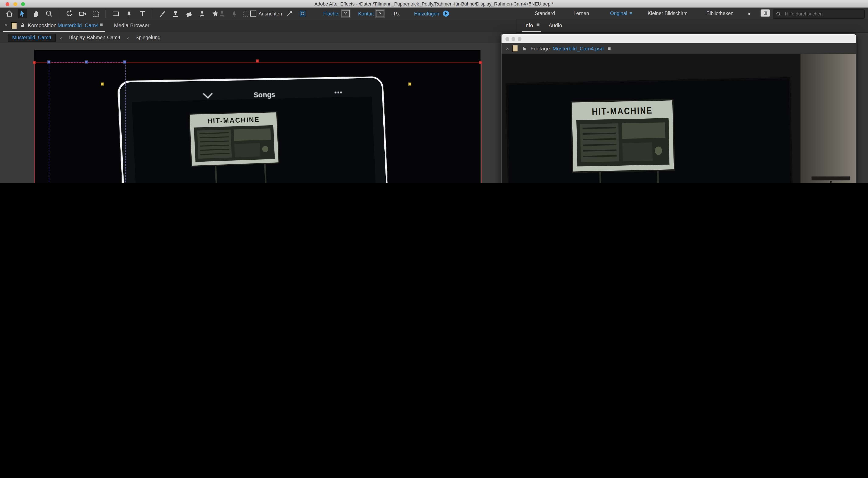 This screenshot has height=478, width=868. I want to click on workspace-bibliotheken: Bibliotheken, so click(720, 13).